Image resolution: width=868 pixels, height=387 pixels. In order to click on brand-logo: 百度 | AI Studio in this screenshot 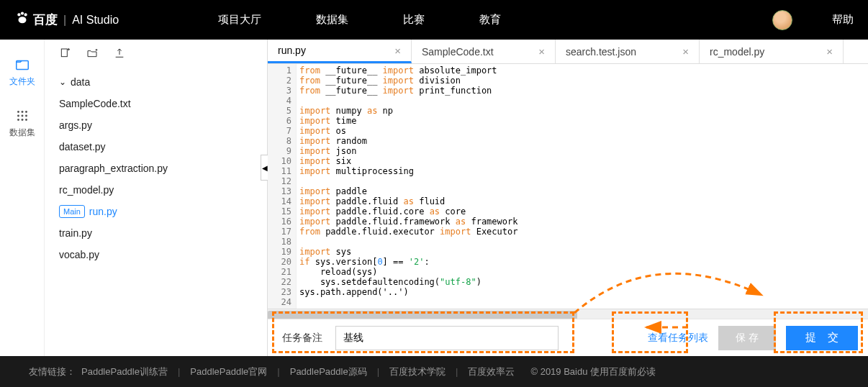, I will do `click(66, 20)`.